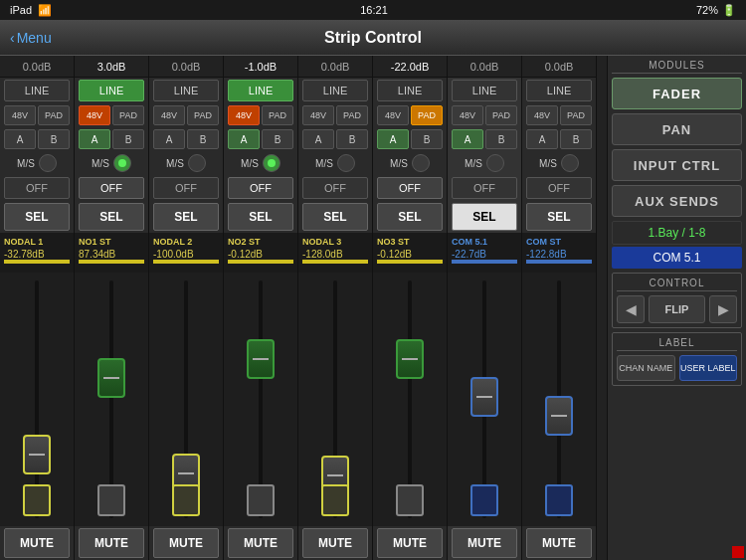 The image size is (746, 560). Describe the element at coordinates (723, 309) in the screenshot. I see `right-arrow-button: ▶` at that location.